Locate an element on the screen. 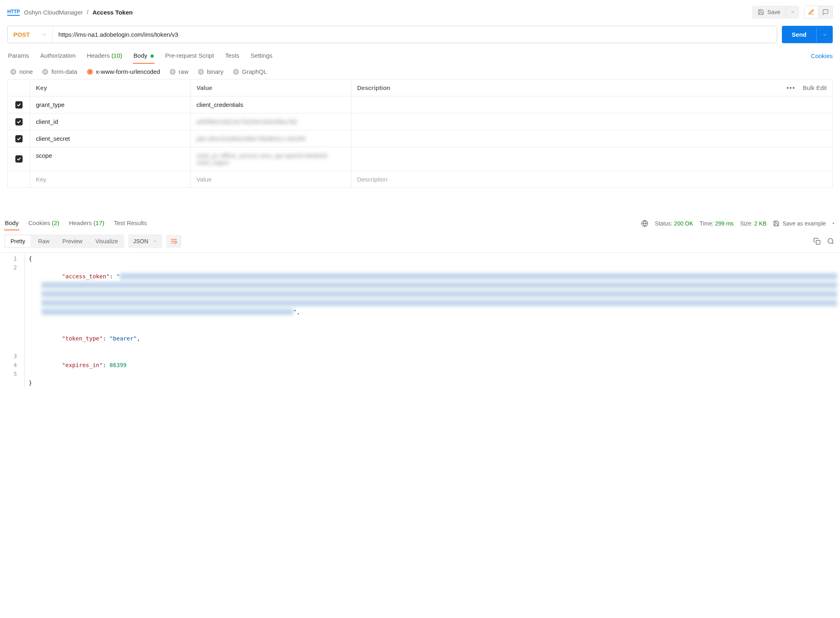 The height and width of the screenshot is (618, 840). code-line: } is located at coordinates (434, 383).